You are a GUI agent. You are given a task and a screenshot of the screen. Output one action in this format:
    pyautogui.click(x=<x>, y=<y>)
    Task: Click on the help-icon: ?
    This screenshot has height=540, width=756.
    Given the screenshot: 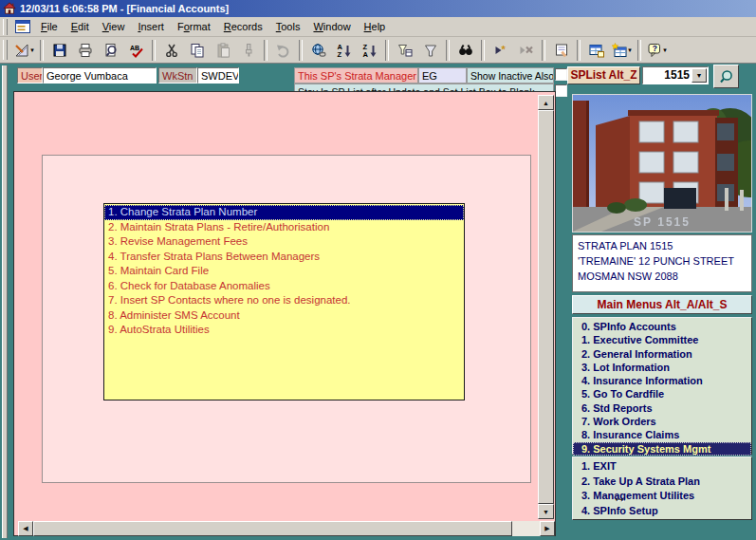 What is the action you would take?
    pyautogui.click(x=655, y=50)
    